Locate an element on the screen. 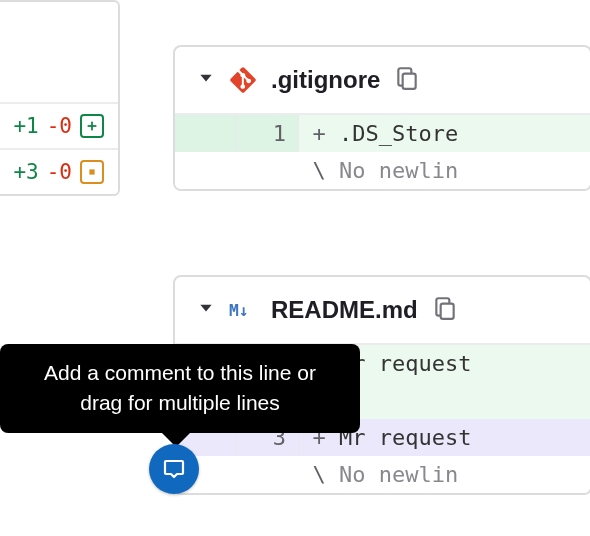  file-stat-row: +1 -0 is located at coordinates (59, 125).